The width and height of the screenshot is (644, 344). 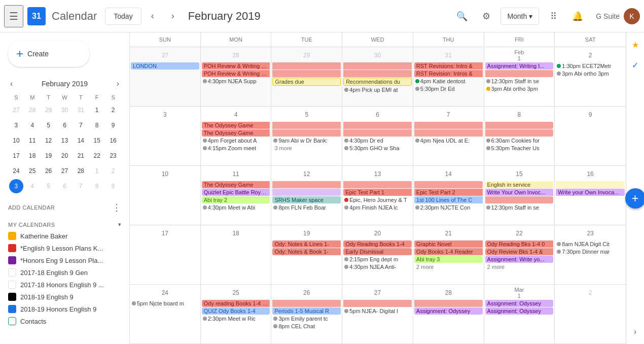 I want to click on event-teacher-us: 5:30pm Teacher Us, so click(x=519, y=148).